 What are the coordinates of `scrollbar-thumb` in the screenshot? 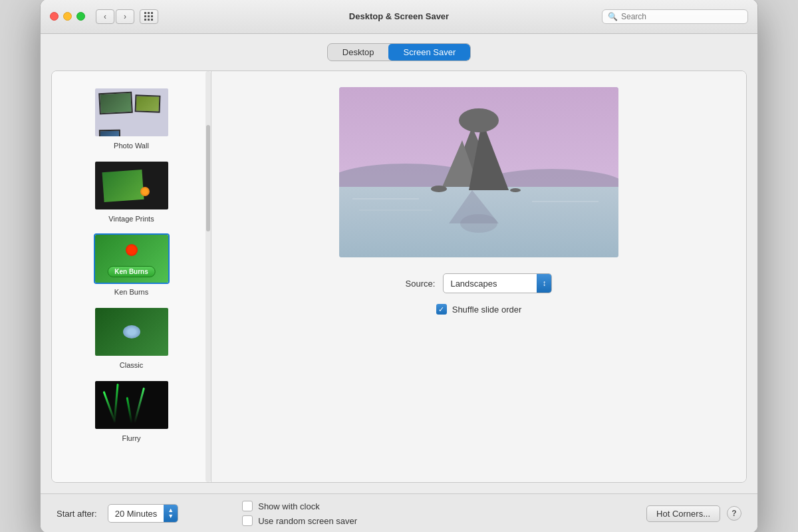 It's located at (208, 178).